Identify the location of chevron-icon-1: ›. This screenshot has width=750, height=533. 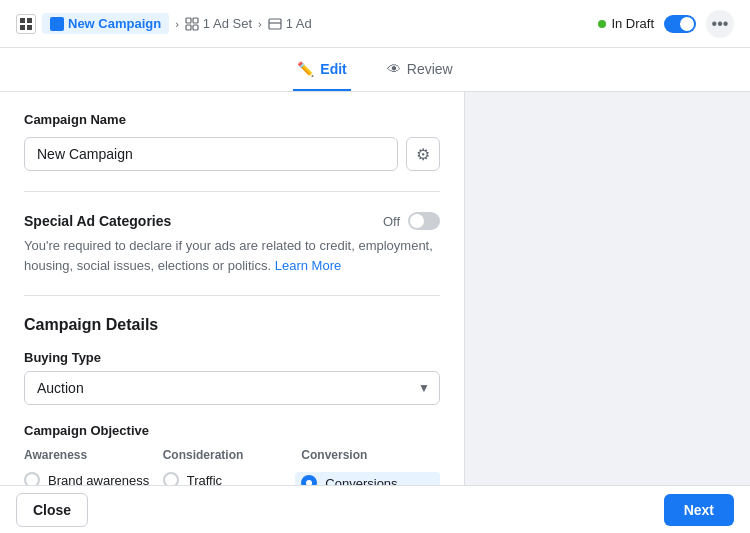
(177, 24).